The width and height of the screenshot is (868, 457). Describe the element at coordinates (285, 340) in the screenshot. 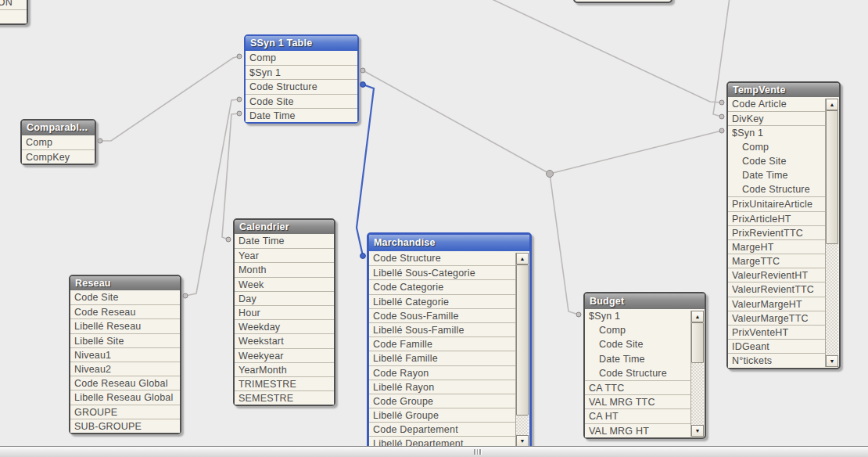

I see `field-row: Weekstart` at that location.